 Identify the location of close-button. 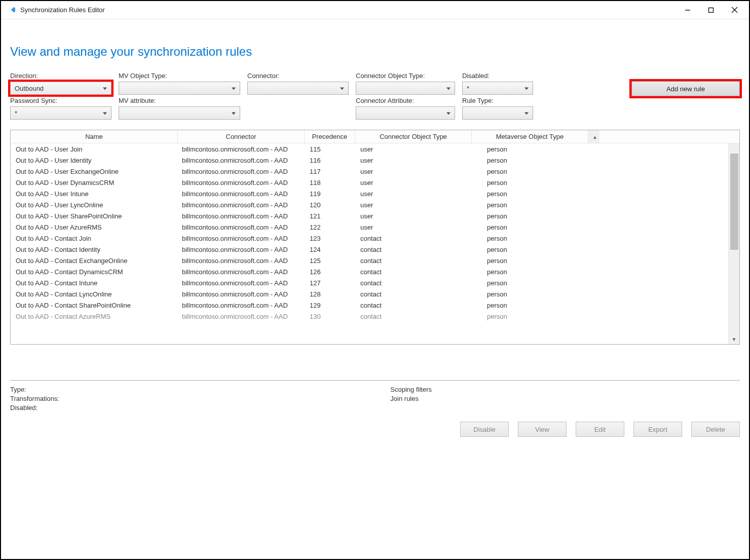
(734, 10).